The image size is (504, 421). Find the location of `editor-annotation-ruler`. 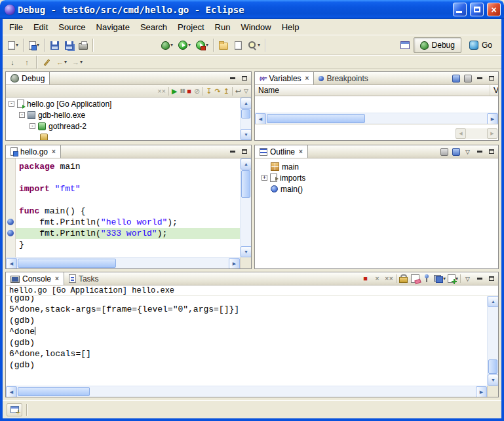

editor-annotation-ruler is located at coordinates (10, 208).